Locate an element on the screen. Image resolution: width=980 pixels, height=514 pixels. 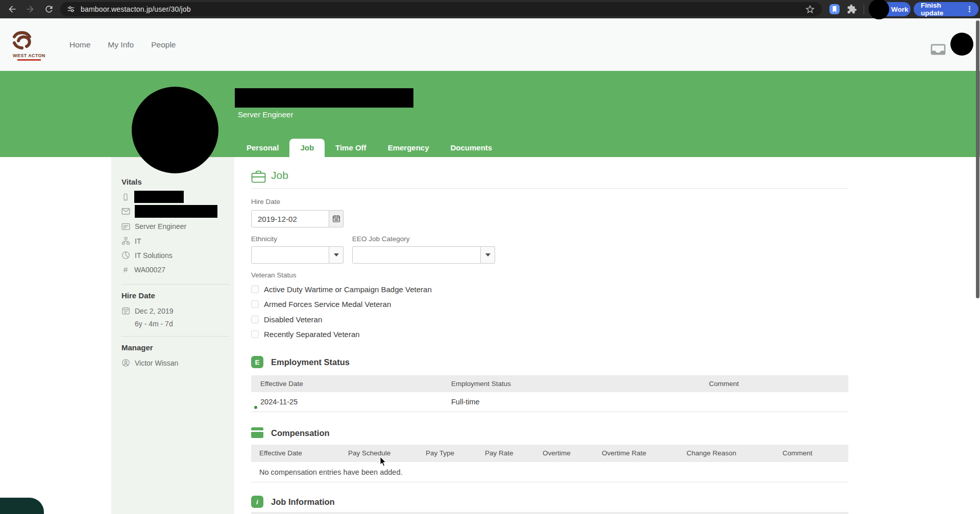
forward-icon is located at coordinates (30, 9).